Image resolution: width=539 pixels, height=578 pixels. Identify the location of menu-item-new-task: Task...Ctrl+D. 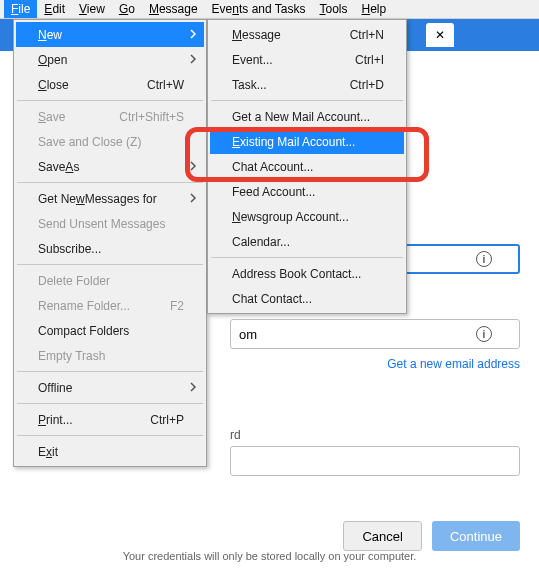
(307, 84).